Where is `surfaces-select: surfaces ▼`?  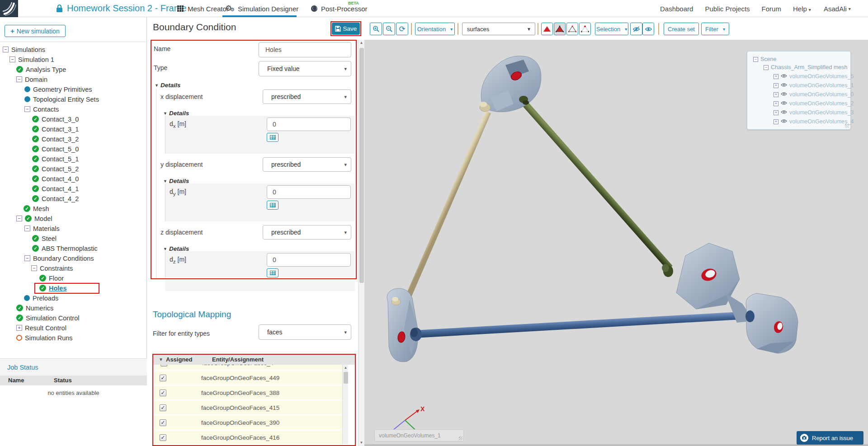
surfaces-select: surfaces ▼ is located at coordinates (499, 29).